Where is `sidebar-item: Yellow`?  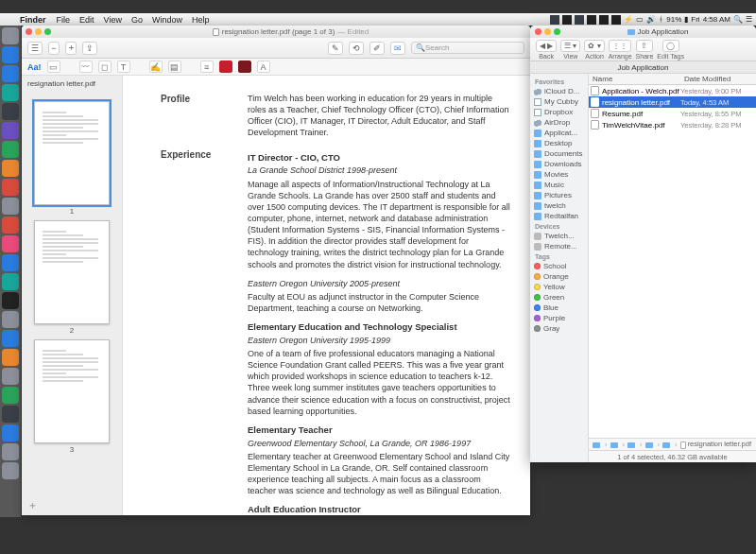 sidebar-item: Yellow is located at coordinates (559, 287).